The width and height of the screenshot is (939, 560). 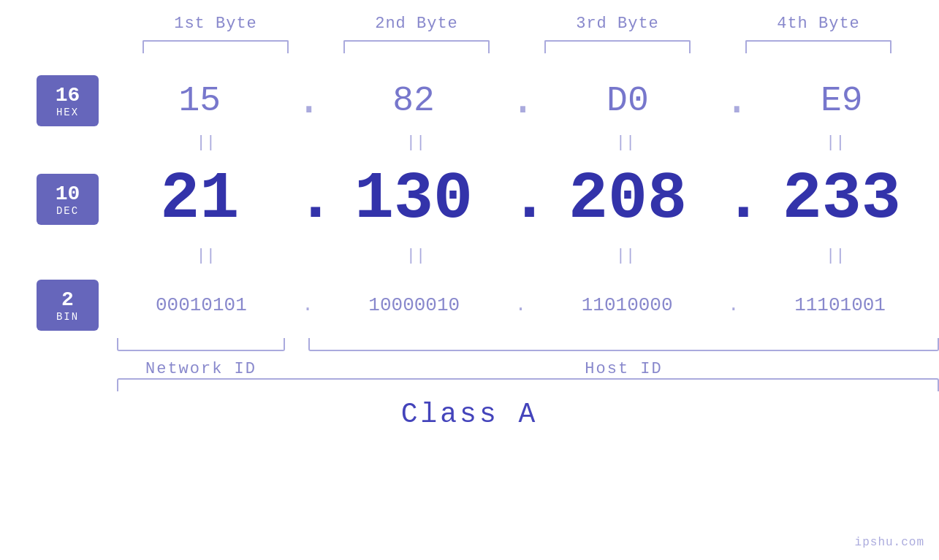 What do you see at coordinates (67, 211) in the screenshot?
I see `dec-label: DEC` at bounding box center [67, 211].